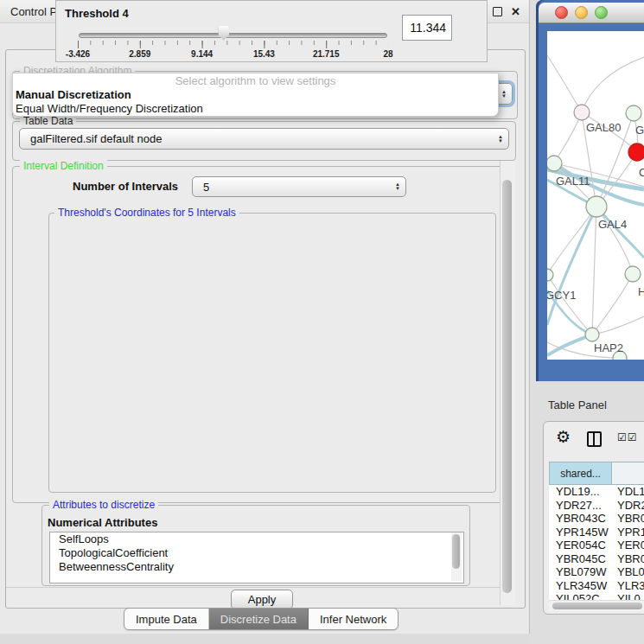 The height and width of the screenshot is (644, 644). What do you see at coordinates (596, 492) in the screenshot?
I see `table-row: YDL19...YDL1` at bounding box center [596, 492].